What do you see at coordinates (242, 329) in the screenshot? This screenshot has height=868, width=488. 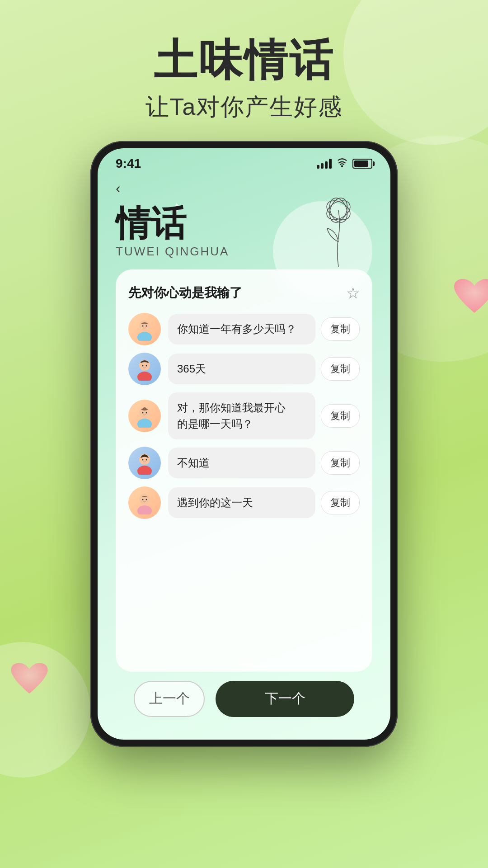 I see `chat-bubble-text: 你知道一年有多少天吗？` at bounding box center [242, 329].